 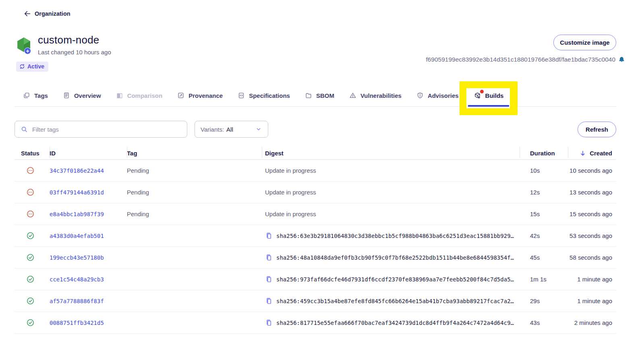 I want to click on notification-dot, so click(x=482, y=92).